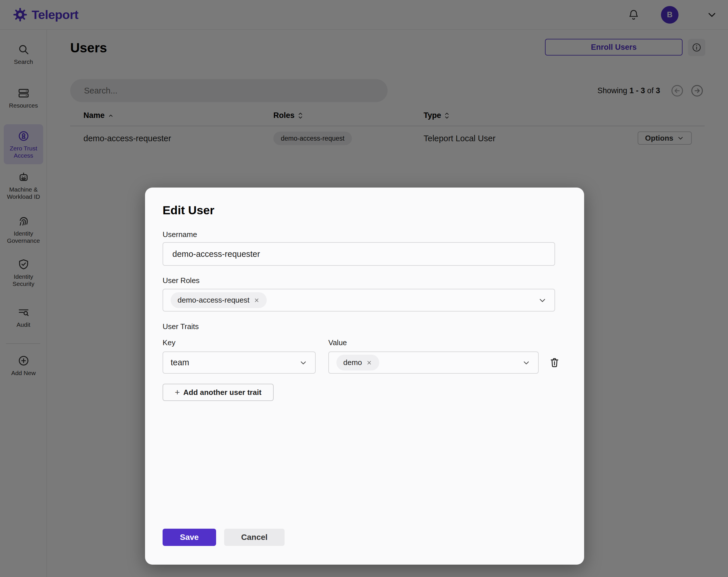 This screenshot has width=728, height=577. Describe the element at coordinates (359, 254) in the screenshot. I see `username-input` at that location.